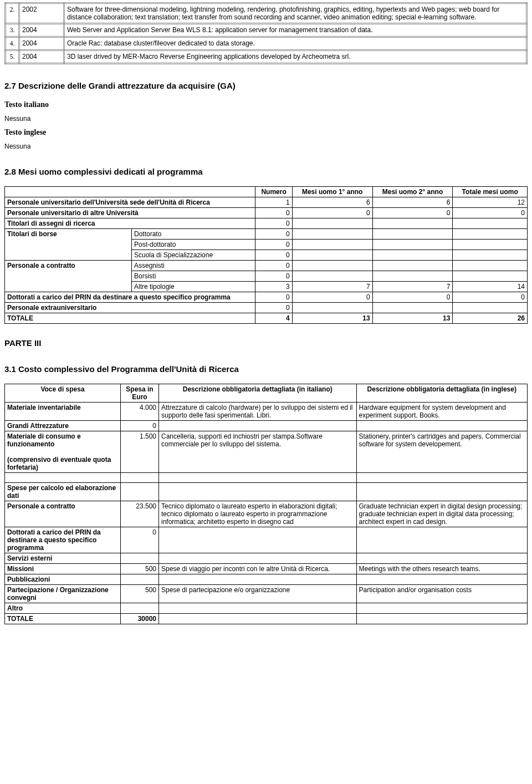 The width and height of the screenshot is (532, 784). I want to click on voce: Pubblicazioni, so click(63, 580).